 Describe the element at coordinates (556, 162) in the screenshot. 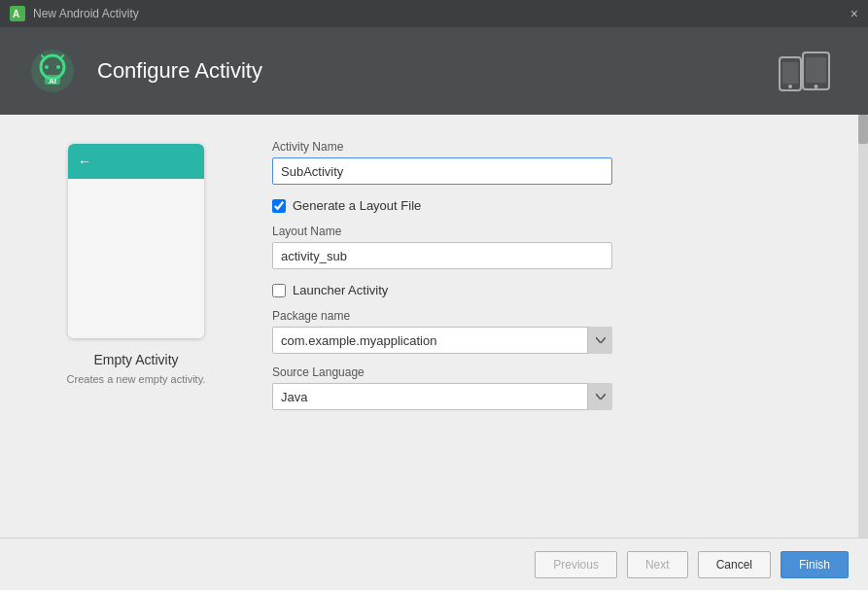

I see `activity-name-group: Activity Name` at that location.